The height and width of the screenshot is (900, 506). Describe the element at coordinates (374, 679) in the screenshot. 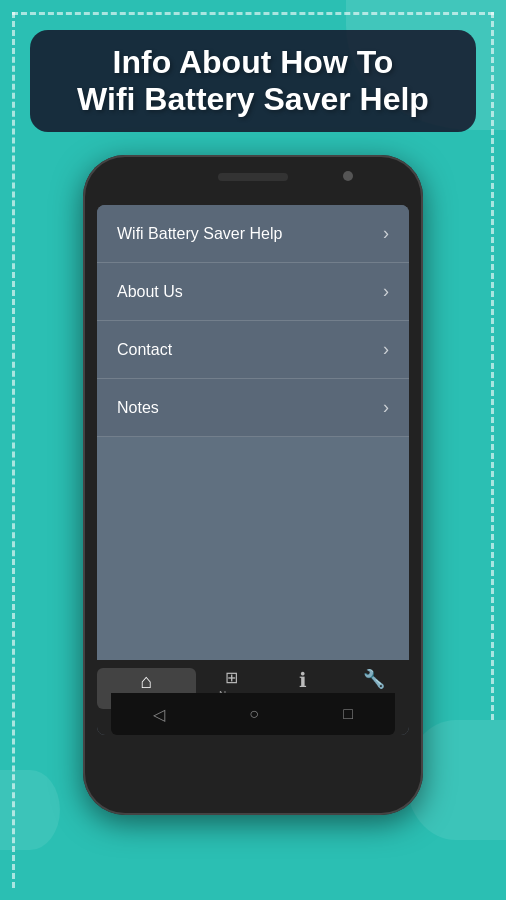

I see `wrench-icon: 🔧` at that location.